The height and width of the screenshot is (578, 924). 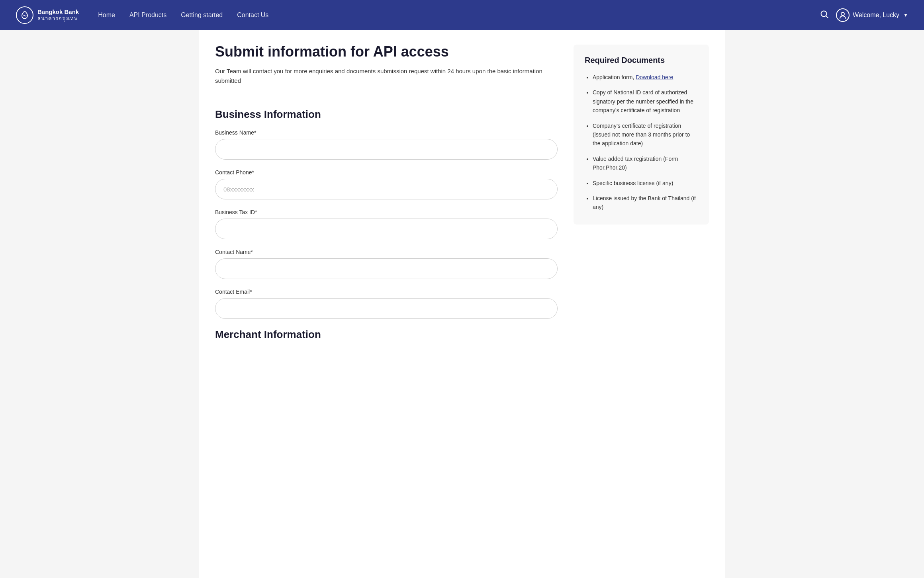 I want to click on content-right: Required Documents Application form, Dow…, so click(x=641, y=303).